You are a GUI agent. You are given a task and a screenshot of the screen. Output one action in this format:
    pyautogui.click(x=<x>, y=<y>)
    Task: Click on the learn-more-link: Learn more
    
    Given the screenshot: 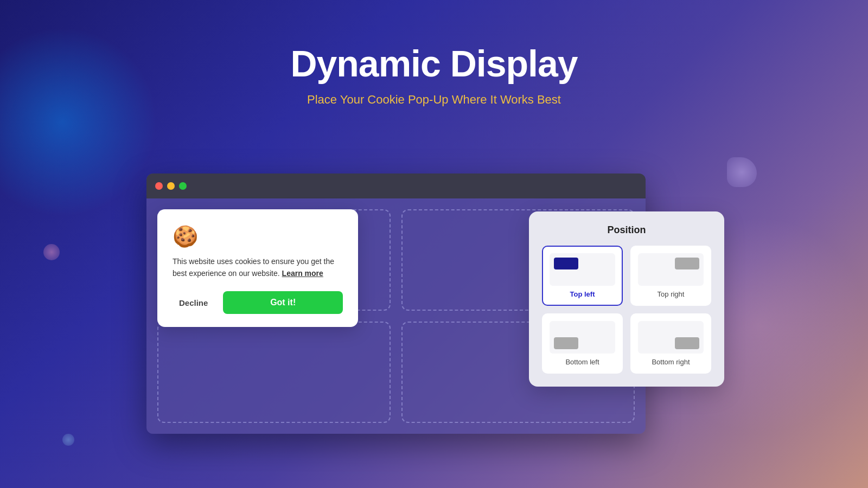 What is the action you would take?
    pyautogui.click(x=303, y=273)
    